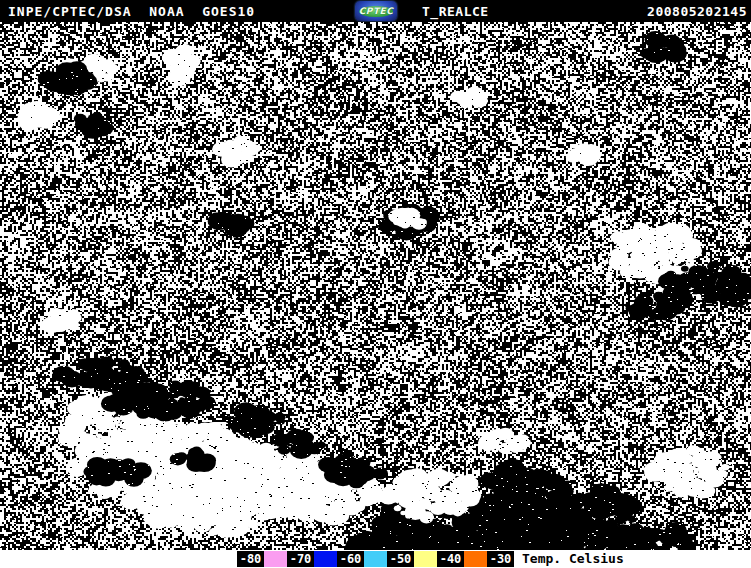 The height and width of the screenshot is (568, 751). What do you see at coordinates (376, 11) in the screenshot?
I see `cptec-logo: CPTEC` at bounding box center [376, 11].